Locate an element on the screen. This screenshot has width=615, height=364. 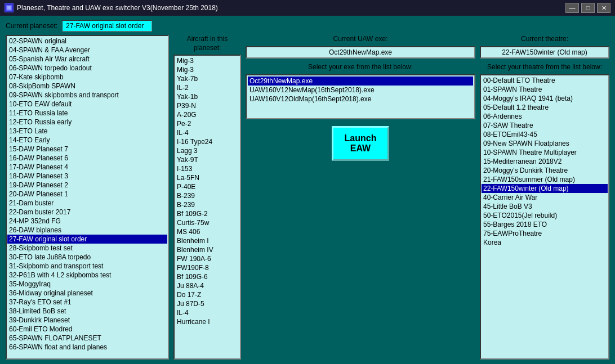
list-item: A-20G is located at coordinates (207, 115).